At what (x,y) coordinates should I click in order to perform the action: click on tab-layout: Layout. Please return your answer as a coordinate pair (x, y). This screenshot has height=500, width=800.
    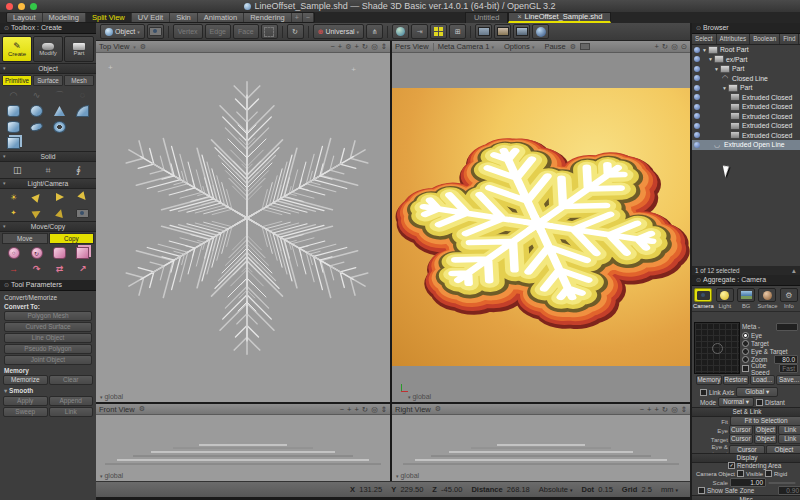
    Looking at the image, I should click on (25, 18).